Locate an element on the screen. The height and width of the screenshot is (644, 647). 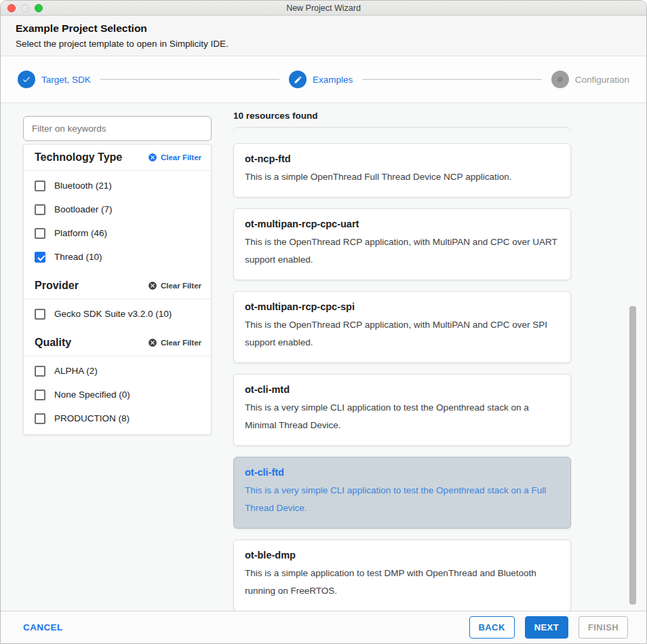
example-card: ot-cli-mtd This is a very simple CLI app… is located at coordinates (402, 410).